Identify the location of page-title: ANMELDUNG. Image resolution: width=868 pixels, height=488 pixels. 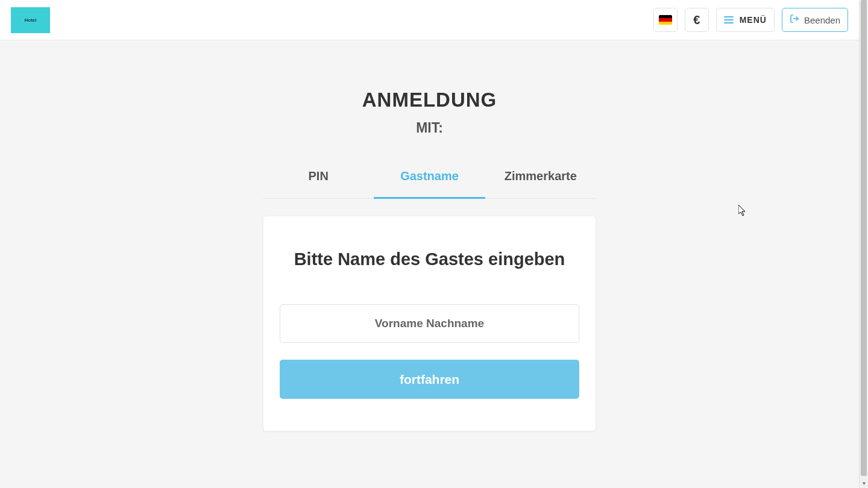
(429, 100).